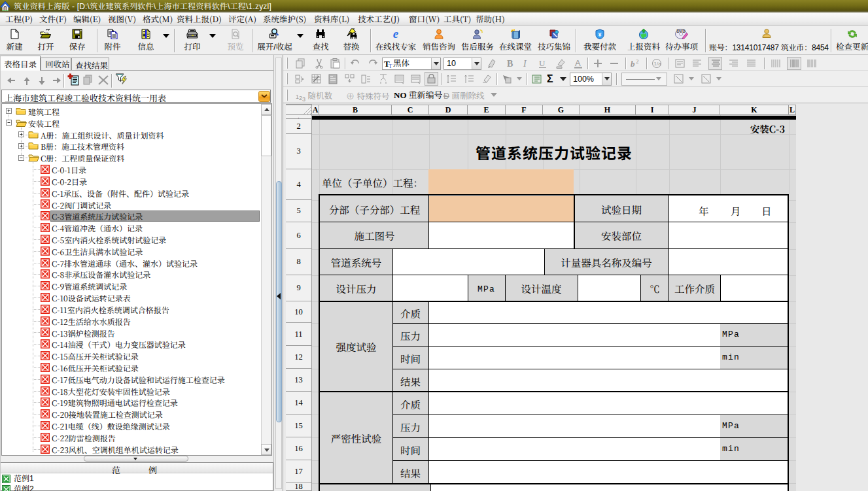 Image resolution: width=868 pixels, height=491 pixels. What do you see at coordinates (578, 63) in the screenshot?
I see `svg-text: A` at bounding box center [578, 63].